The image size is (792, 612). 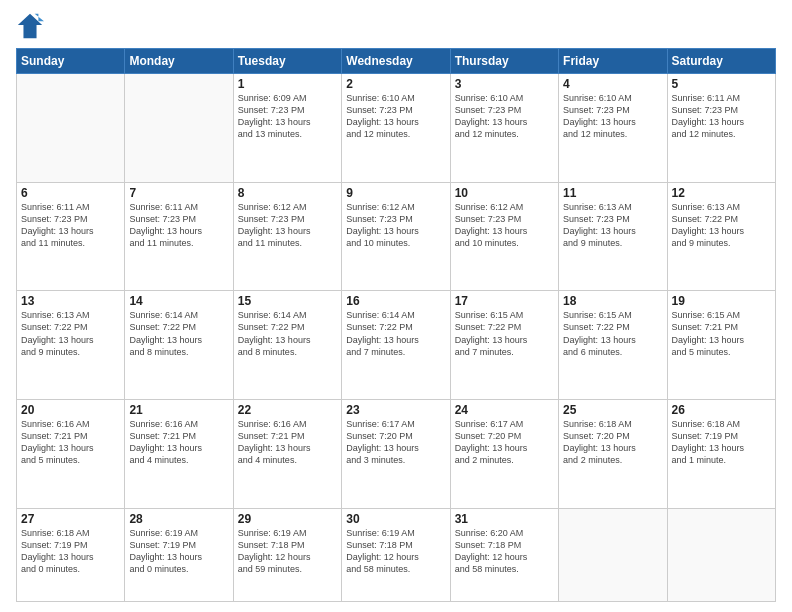 I want to click on day-number: 9, so click(x=396, y=193).